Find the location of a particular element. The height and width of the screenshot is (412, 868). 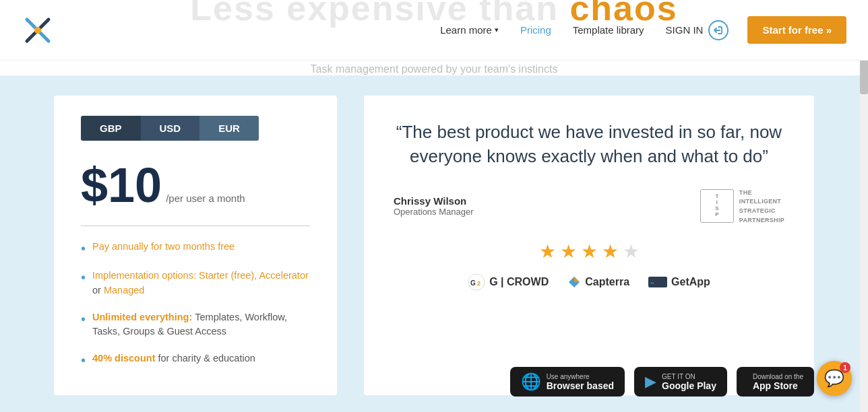

price-display: $10 /per user a month is located at coordinates (195, 185).